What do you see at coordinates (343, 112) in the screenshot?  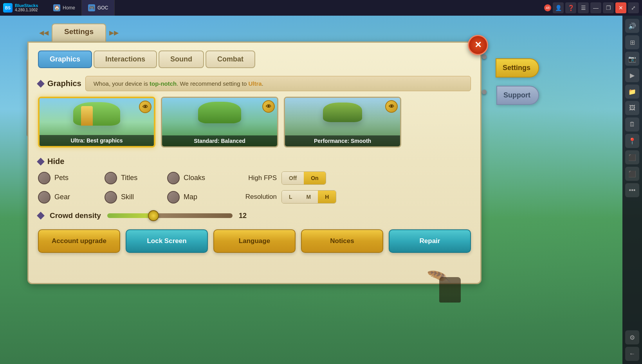 I see `performance-island` at bounding box center [343, 112].